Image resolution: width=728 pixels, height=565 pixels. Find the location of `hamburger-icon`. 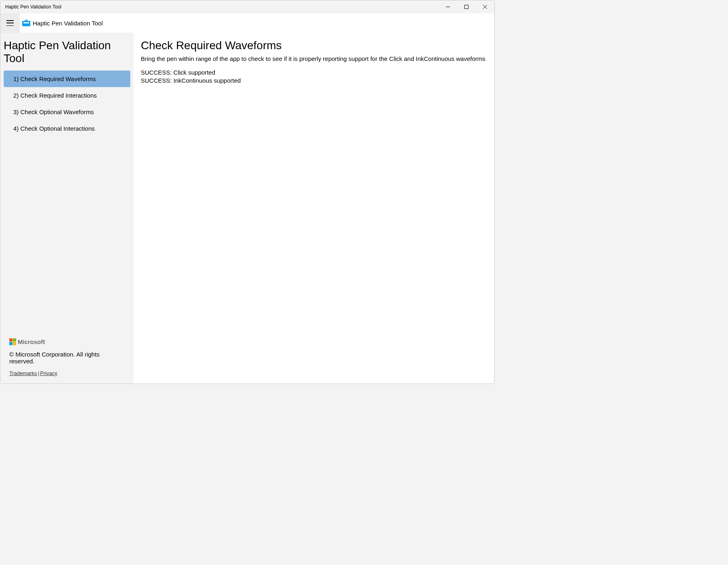

hamburger-icon is located at coordinates (10, 23).